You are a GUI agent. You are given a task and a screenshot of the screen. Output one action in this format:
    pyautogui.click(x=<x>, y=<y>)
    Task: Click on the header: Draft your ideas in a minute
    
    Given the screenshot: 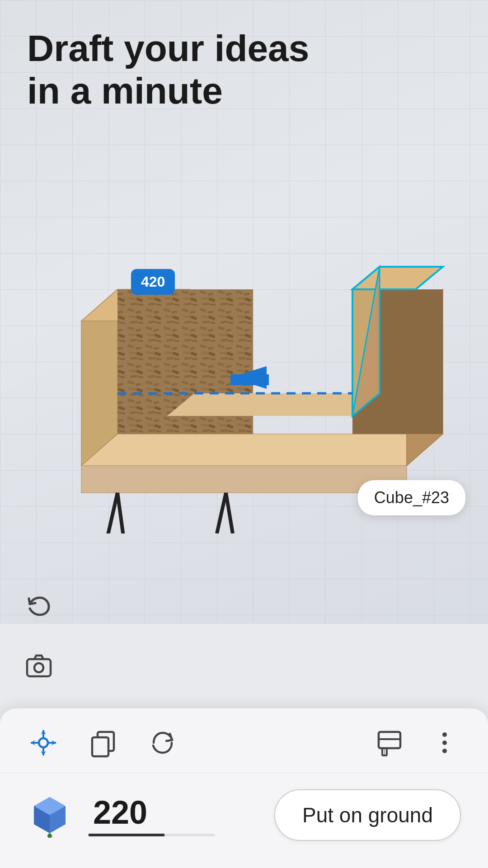 What is the action you would take?
    pyautogui.click(x=168, y=70)
    